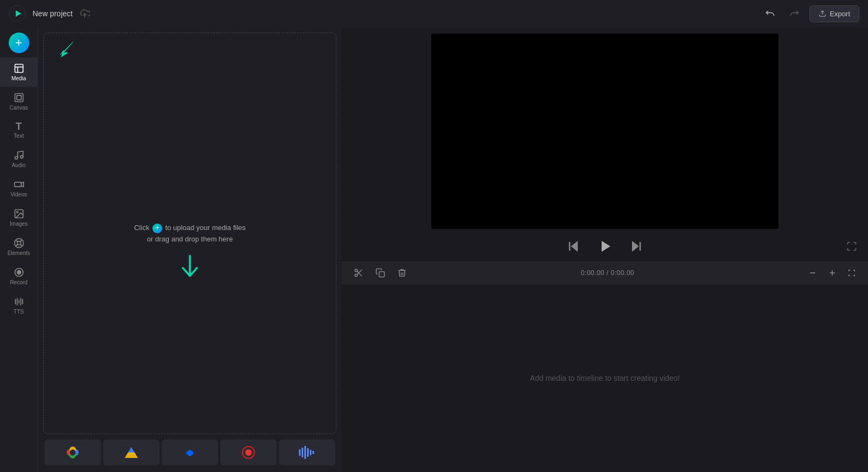 This screenshot has height=472, width=868. I want to click on cut-tool-button, so click(359, 273).